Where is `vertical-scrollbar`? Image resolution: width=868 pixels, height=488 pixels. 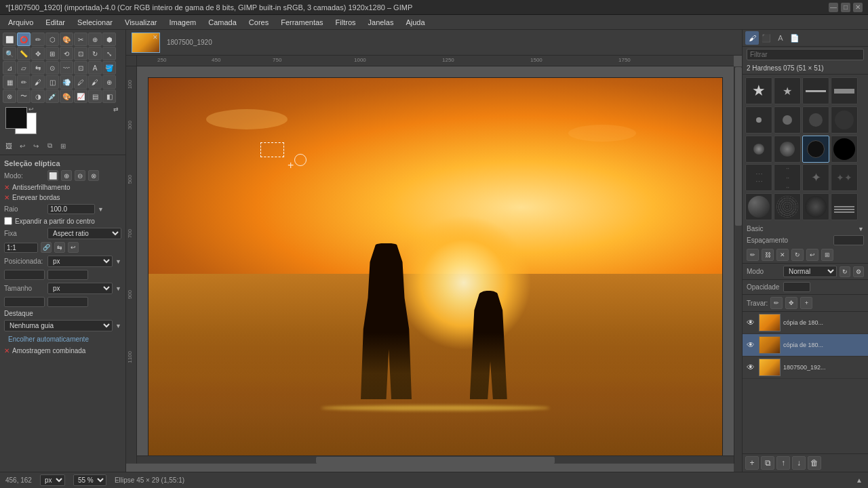
vertical-scrollbar is located at coordinates (738, 265).